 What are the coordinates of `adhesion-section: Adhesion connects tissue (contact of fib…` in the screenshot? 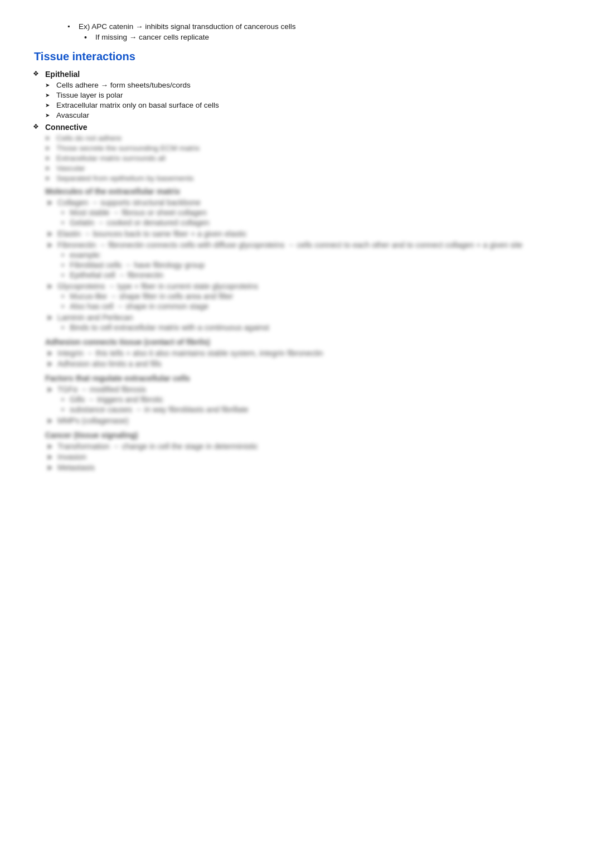 It's located at (296, 353).